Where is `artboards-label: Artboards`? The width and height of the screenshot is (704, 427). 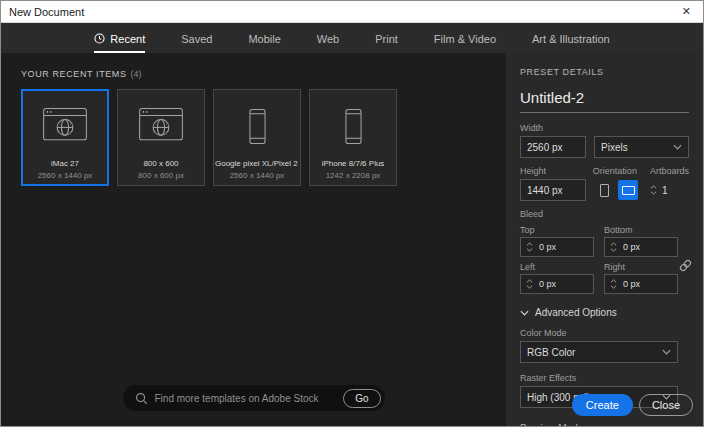 artboards-label: Artboards is located at coordinates (670, 171).